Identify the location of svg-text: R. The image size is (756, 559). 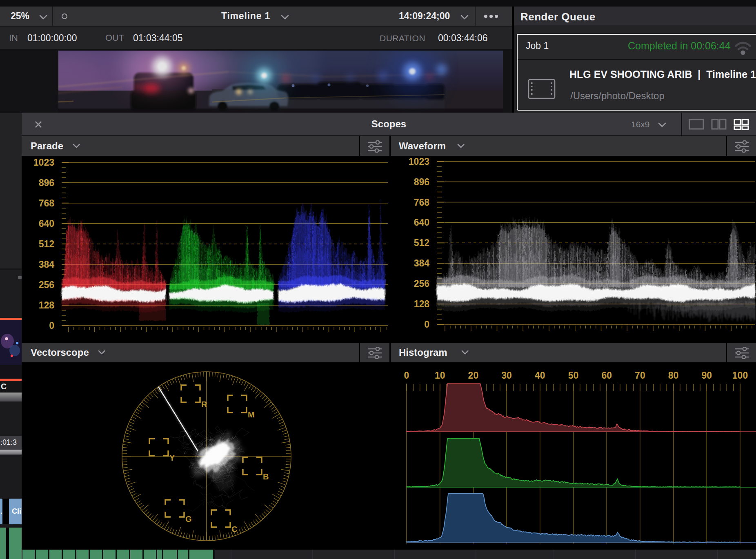
(204, 404).